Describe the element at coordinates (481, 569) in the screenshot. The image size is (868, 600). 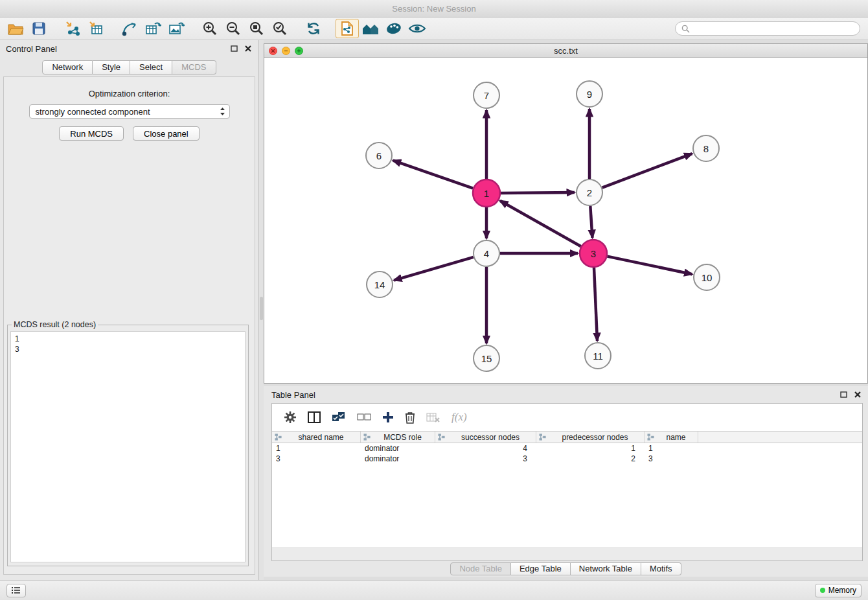
I see `tab-node-table: Node Table` at that location.